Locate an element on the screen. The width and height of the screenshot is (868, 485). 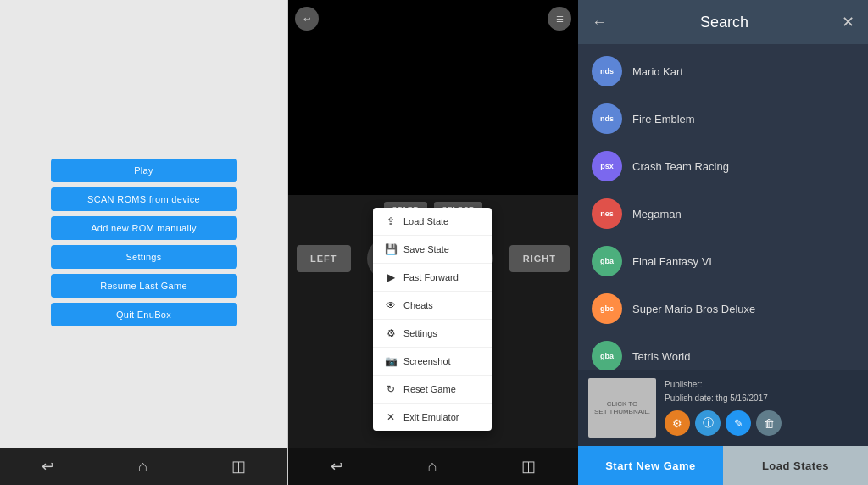
ctx-load-state-label: Load State is located at coordinates (426, 221).